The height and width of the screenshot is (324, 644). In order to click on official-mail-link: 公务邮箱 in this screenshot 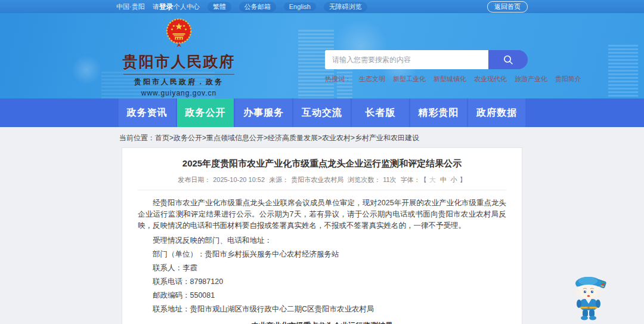, I will do `click(258, 7)`.